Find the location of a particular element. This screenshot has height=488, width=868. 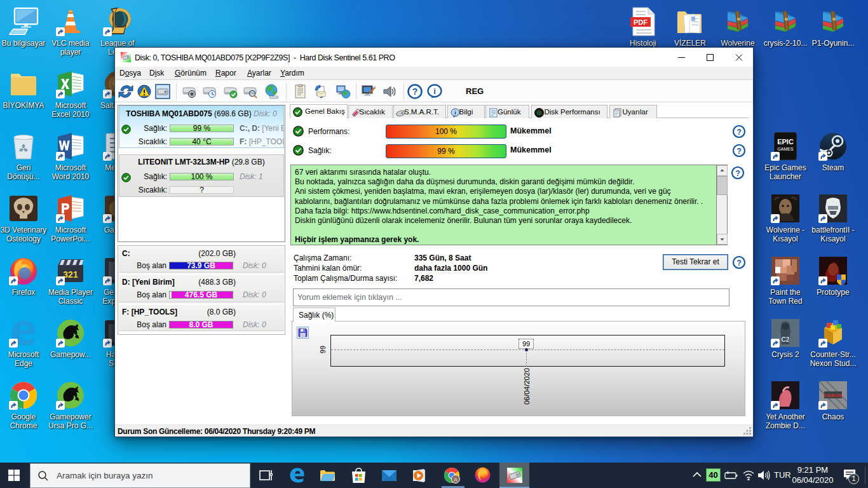

svg-text: C2 is located at coordinates (785, 339).